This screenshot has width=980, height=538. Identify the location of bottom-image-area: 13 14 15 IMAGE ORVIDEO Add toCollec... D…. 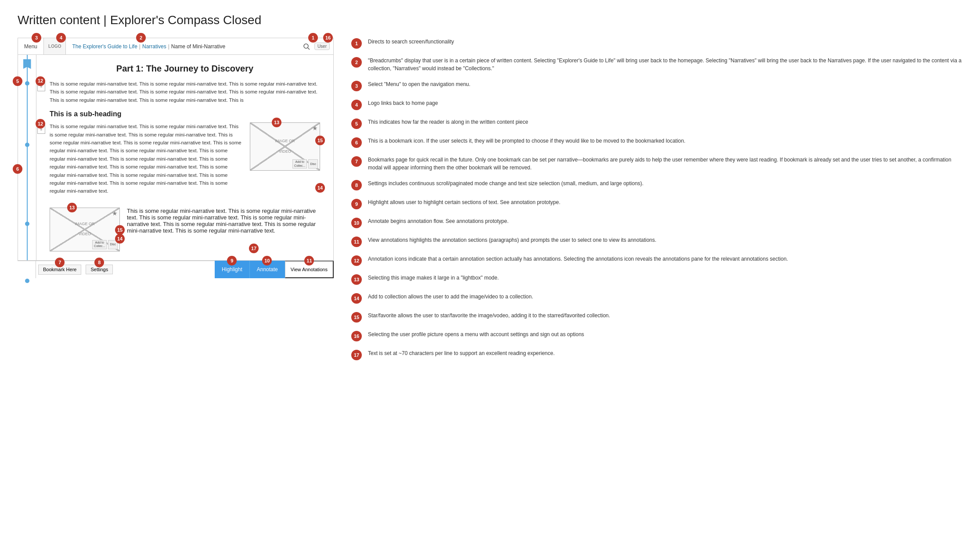
(185, 230).